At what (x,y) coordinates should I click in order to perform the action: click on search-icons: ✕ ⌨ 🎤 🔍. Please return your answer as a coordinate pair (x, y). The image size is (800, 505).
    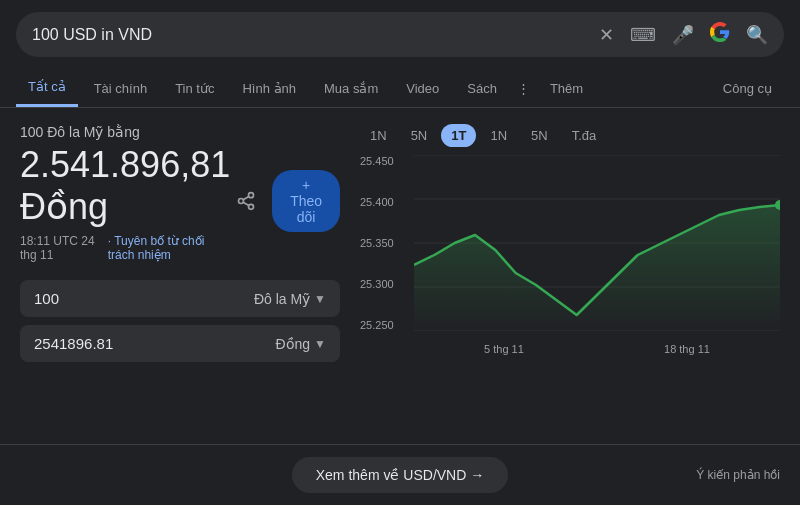
    Looking at the image, I should click on (684, 34).